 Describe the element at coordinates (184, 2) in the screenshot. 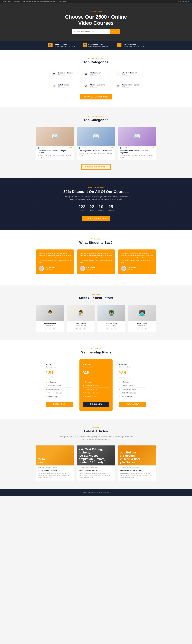

I see `top-bar-user: Howdy, Loren 👤` at that location.